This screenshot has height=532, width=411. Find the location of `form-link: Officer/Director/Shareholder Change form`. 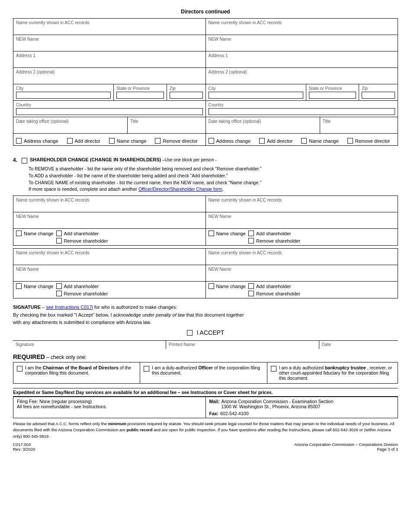

form-link: Officer/Director/Shareholder Change form is located at coordinates (180, 189).